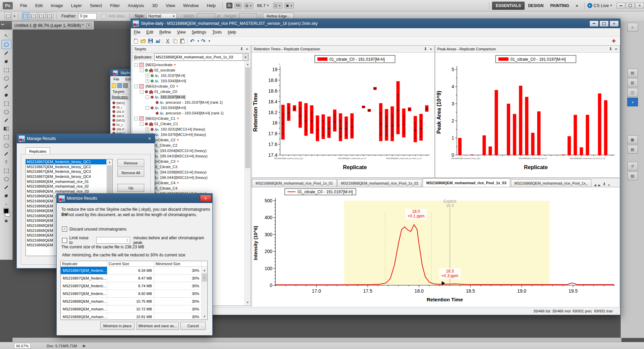 The width and height of the screenshot is (644, 349). What do you see at coordinates (248, 183) in the screenshot?
I see `targets-scrollbar: ▲ ▼` at bounding box center [248, 183].